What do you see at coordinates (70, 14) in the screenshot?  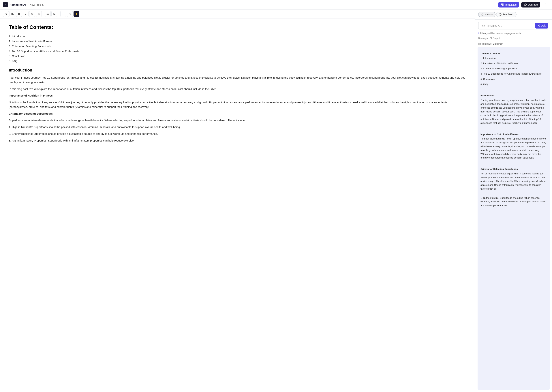 I see `redo-icon: ↪` at bounding box center [70, 14].